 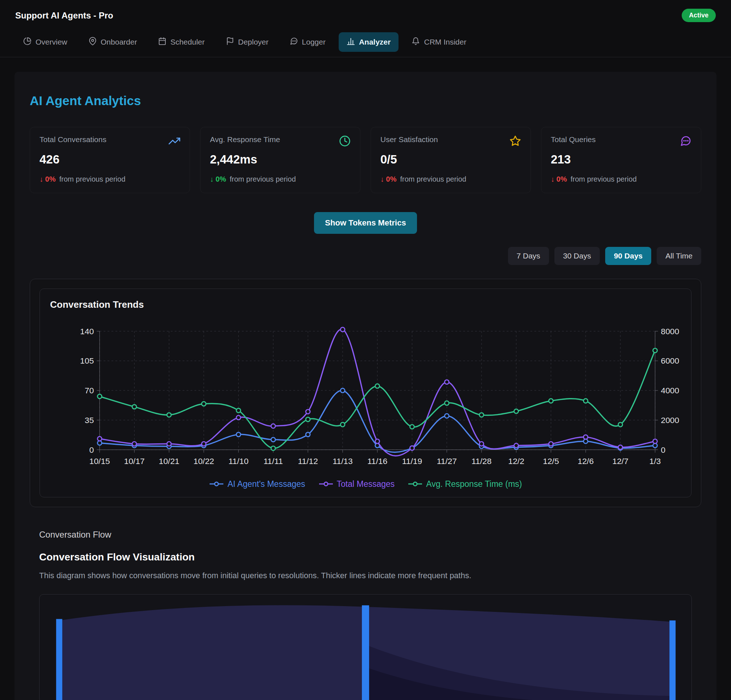 I want to click on stats-row: Total Conversations 426 ↓ 0% from previo…, so click(x=366, y=160).